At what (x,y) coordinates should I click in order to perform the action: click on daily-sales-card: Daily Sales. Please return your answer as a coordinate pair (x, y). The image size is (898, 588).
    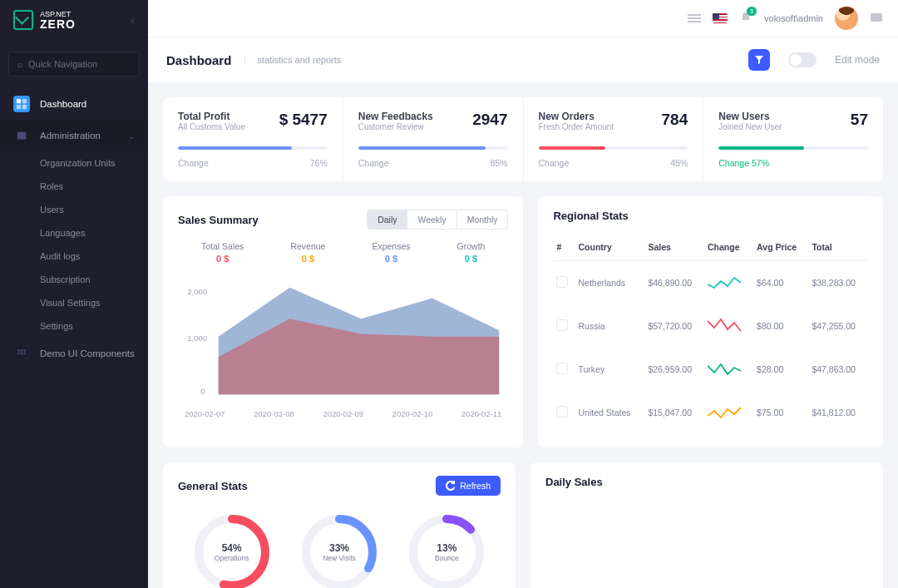
    Looking at the image, I should click on (707, 526).